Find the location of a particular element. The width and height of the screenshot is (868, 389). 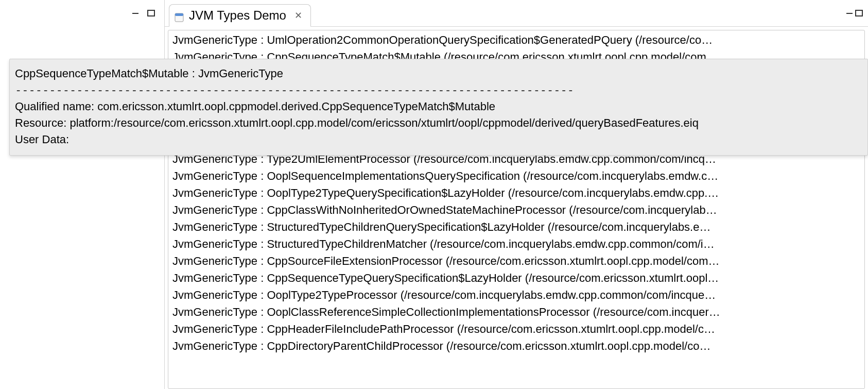

list-item: JvmGenericType : StructuredTypeChildrenQ… is located at coordinates (516, 227).